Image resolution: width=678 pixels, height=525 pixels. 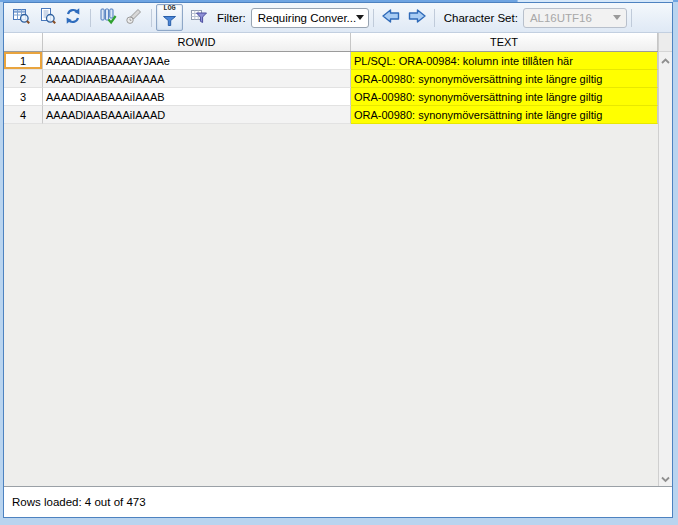 What do you see at coordinates (417, 18) in the screenshot?
I see `next-page-button` at bounding box center [417, 18].